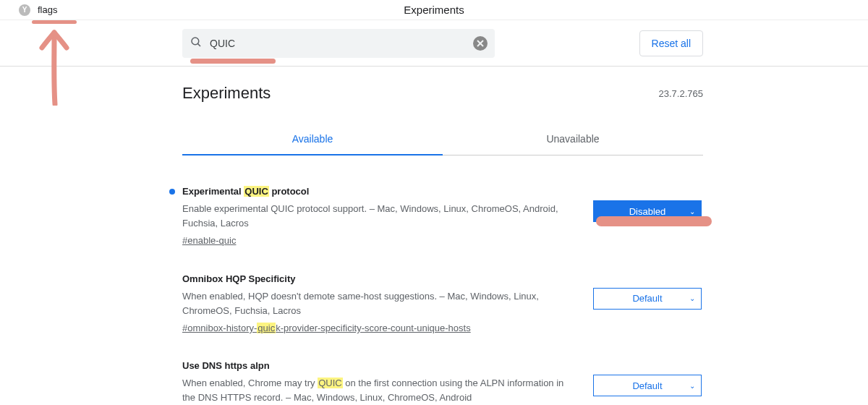 The height and width of the screenshot is (405, 868). What do you see at coordinates (339, 43) in the screenshot?
I see `search-box` at bounding box center [339, 43].